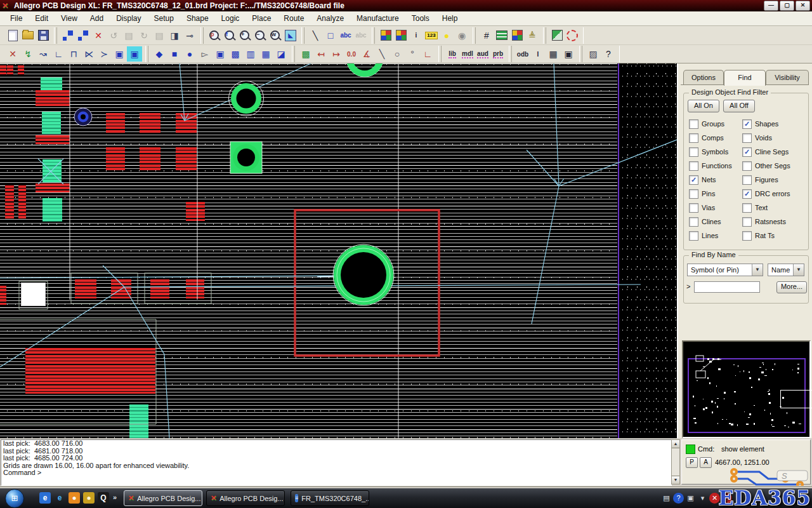 The width and height of the screenshot is (812, 508). Describe the element at coordinates (523, 54) in the screenshot. I see `export-odb-icon: odb` at that location.